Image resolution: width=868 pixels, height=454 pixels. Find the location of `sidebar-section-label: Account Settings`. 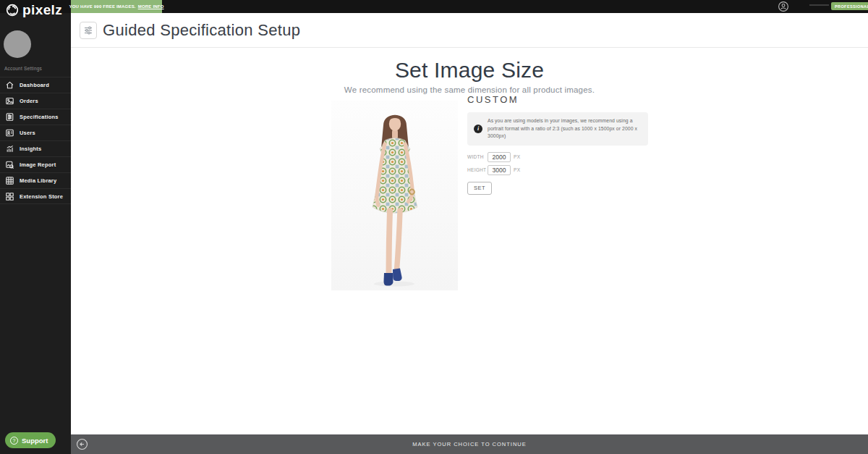

sidebar-section-label: Account Settings is located at coordinates (23, 68).